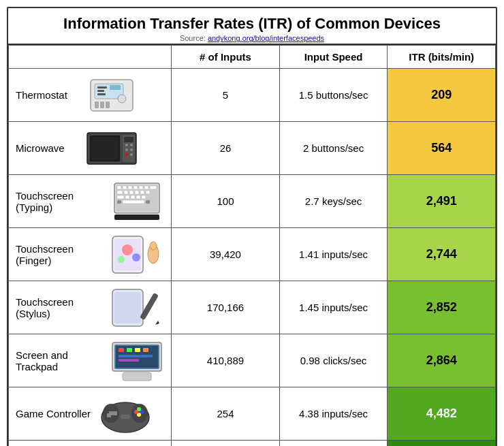 The height and width of the screenshot is (446, 504). I want to click on itr-cell: 2,852, so click(441, 308).